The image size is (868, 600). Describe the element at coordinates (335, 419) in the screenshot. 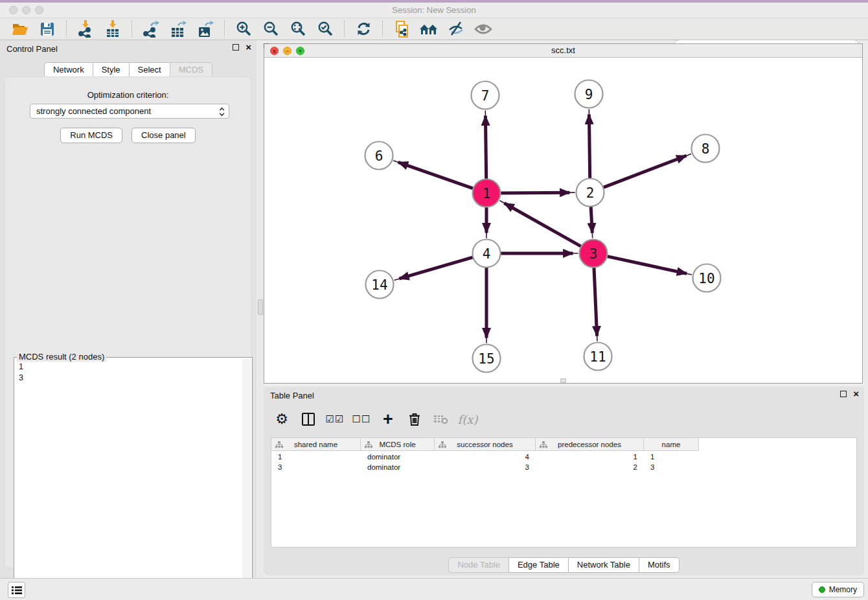

I see `select-all-icon: ☑☑` at that location.